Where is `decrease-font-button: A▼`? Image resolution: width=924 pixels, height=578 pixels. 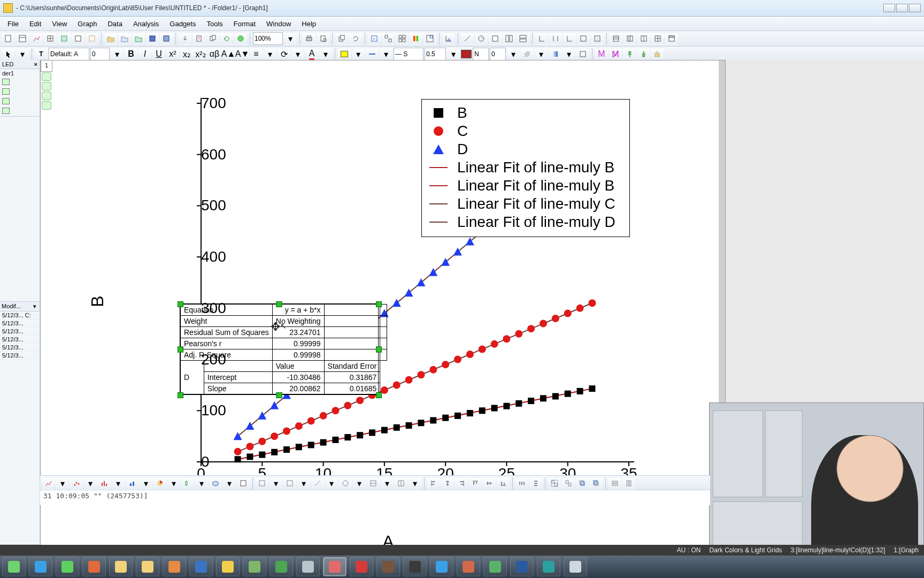
decrease-font-button: A▼ is located at coordinates (242, 54).